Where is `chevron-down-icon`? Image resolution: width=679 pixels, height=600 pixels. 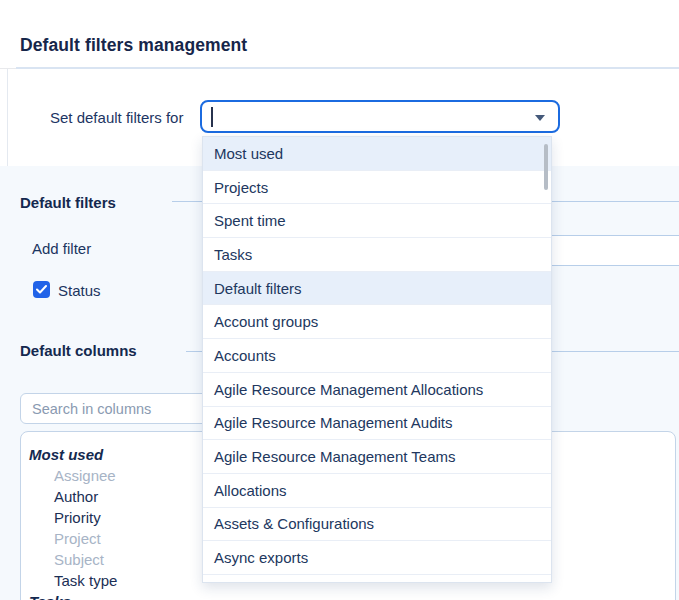 chevron-down-icon is located at coordinates (540, 118).